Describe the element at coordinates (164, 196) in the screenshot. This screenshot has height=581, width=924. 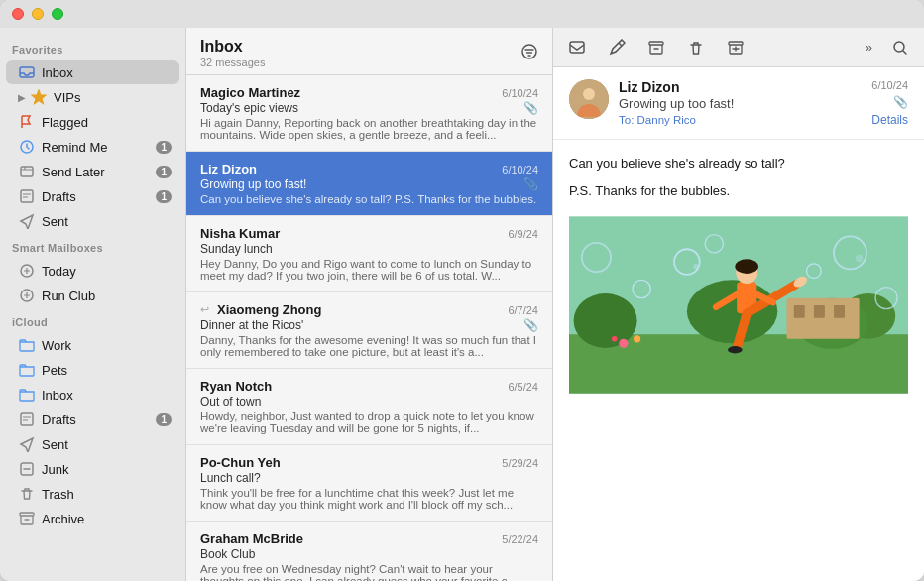
I see `drafts-fav-badge: 1` at that location.